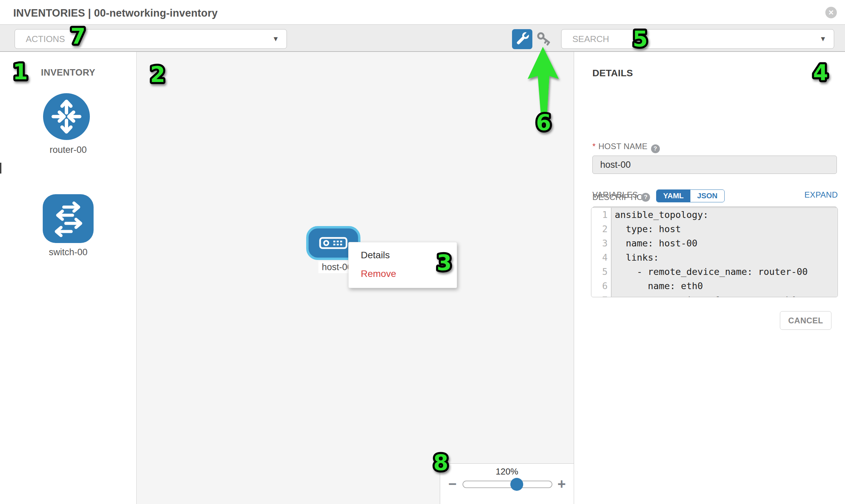  I want to click on line-number: 3, so click(601, 244).